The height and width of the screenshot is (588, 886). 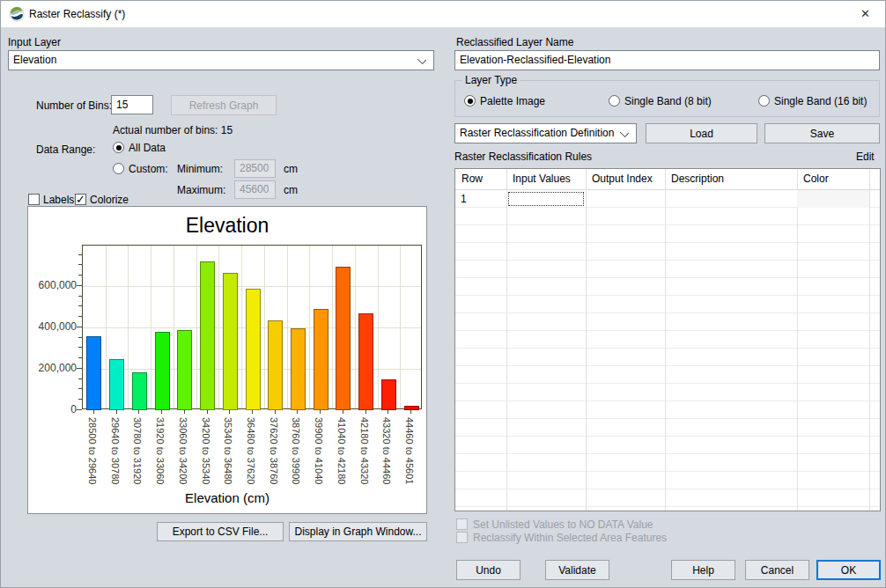 What do you see at coordinates (109, 200) in the screenshot?
I see `colorize-checkbox-label: Colorize` at bounding box center [109, 200].